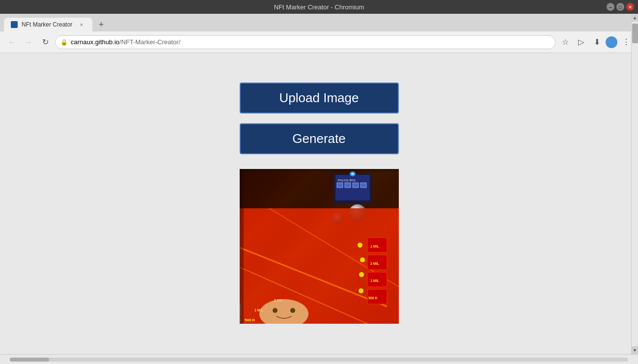 Image resolution: width=638 pixels, height=364 pixels. What do you see at coordinates (565, 42) in the screenshot?
I see `star-button: ☆` at bounding box center [565, 42].